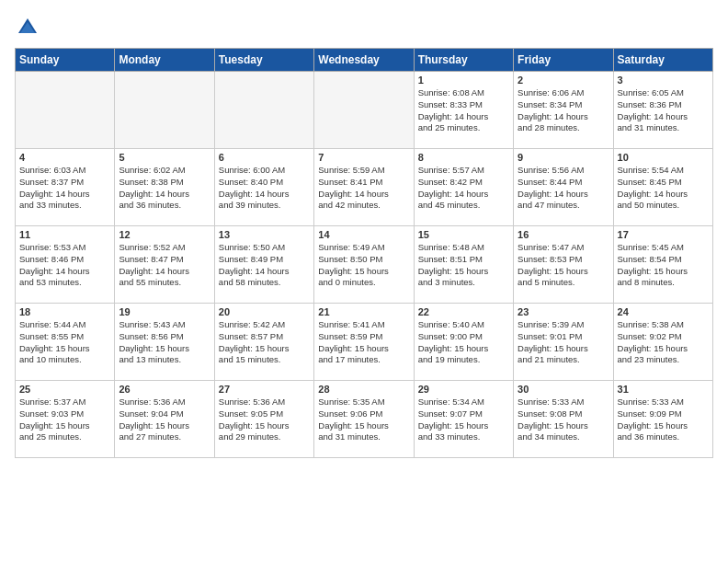  I want to click on day-number: 16, so click(563, 235).